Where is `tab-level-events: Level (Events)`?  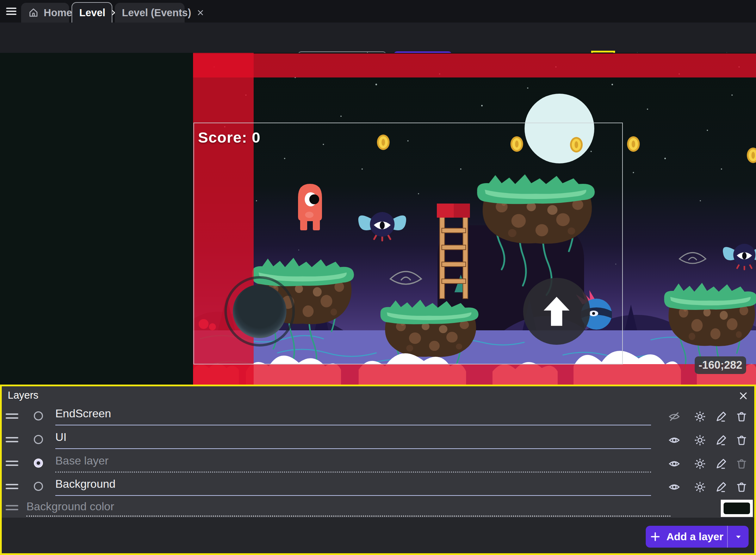 tab-level-events: Level (Events) is located at coordinates (150, 13).